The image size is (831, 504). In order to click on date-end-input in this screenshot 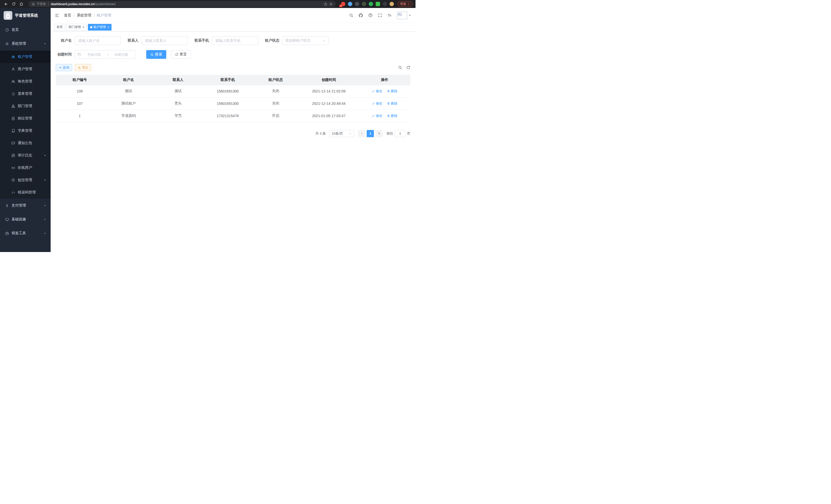, I will do `click(121, 55)`.